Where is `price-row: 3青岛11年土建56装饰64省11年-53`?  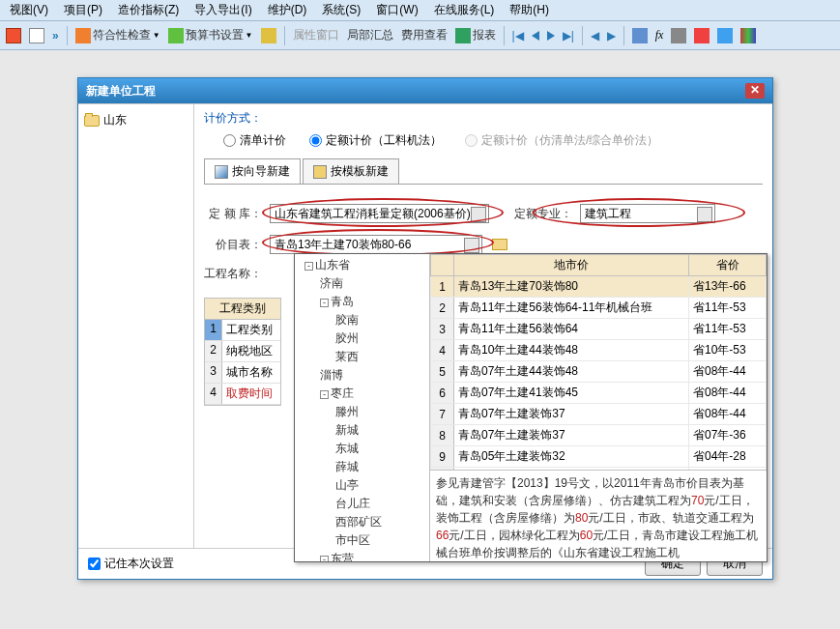
price-row: 3青岛11年土建56装饰64省11年-53 is located at coordinates (599, 329).